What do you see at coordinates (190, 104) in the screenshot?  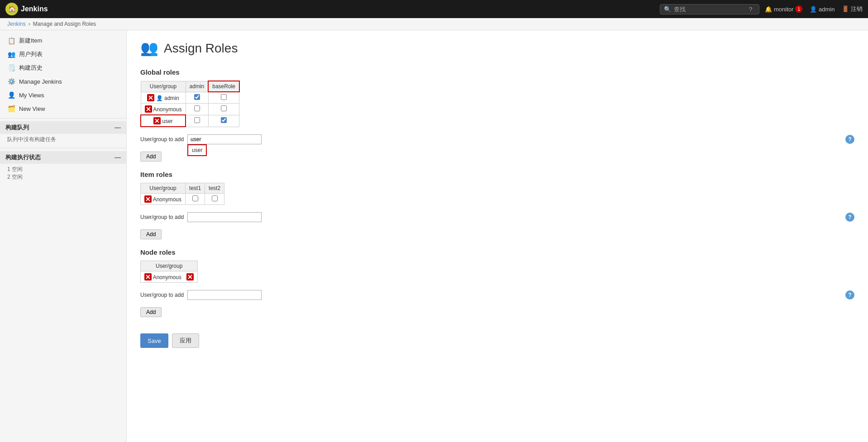 I see `global-roles-table: User/group admin baseRole 👤 admin` at bounding box center [190, 104].